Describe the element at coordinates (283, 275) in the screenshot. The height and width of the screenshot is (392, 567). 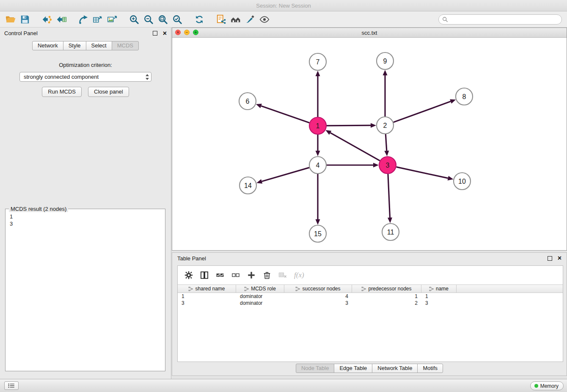
I see `delete-table-button` at that location.